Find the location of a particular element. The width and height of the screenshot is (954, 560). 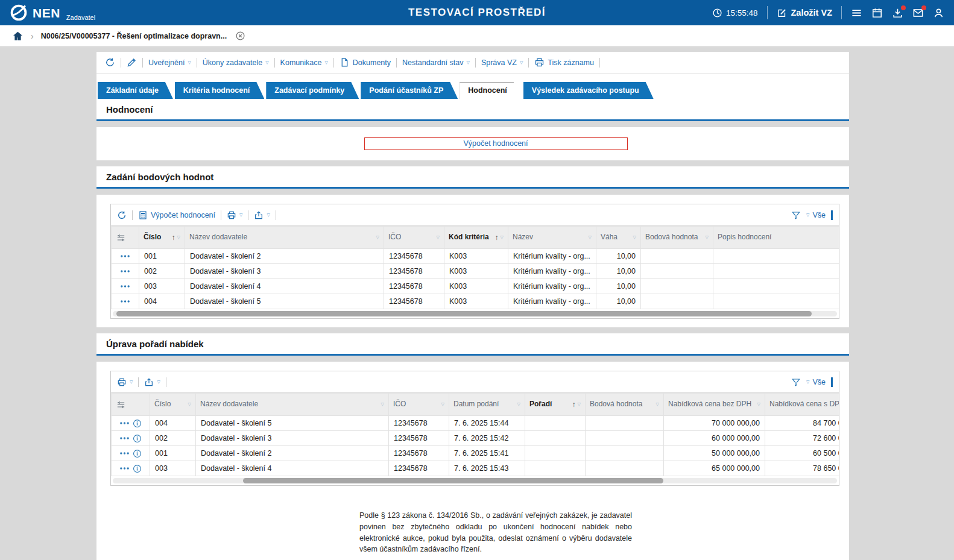

column-header-kod-kriteria: Kód kritéria↑▽ is located at coordinates (476, 238).